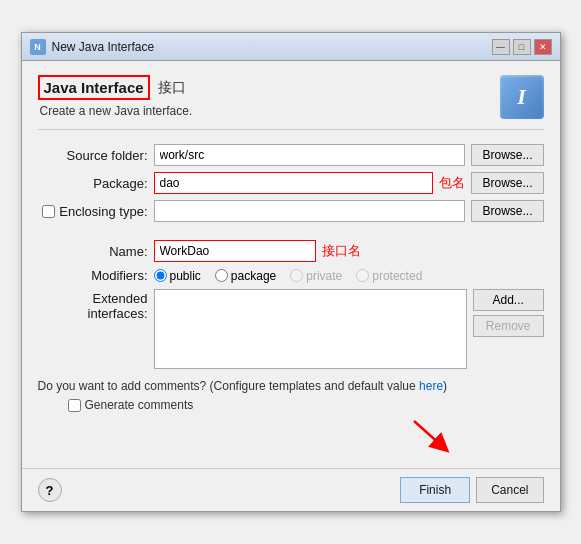 This screenshot has height=544, width=581. I want to click on package-cn-label: 包名, so click(452, 183).